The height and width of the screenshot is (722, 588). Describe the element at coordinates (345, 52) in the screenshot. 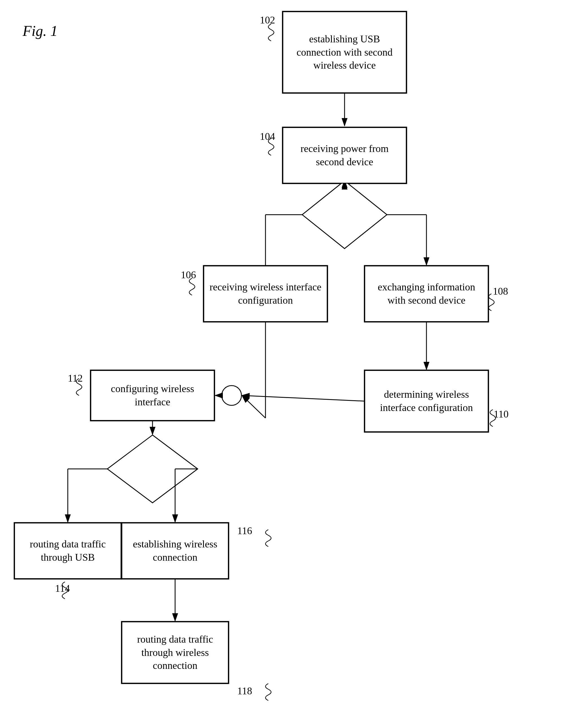

I see `node-102-label: establishing USB connection with second …` at that location.